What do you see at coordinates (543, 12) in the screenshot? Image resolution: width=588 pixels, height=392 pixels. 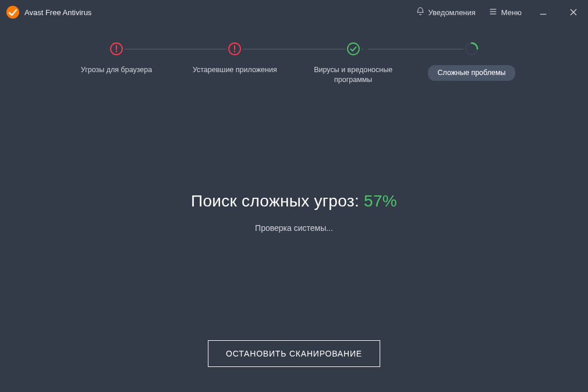 I see `minimize-button` at bounding box center [543, 12].